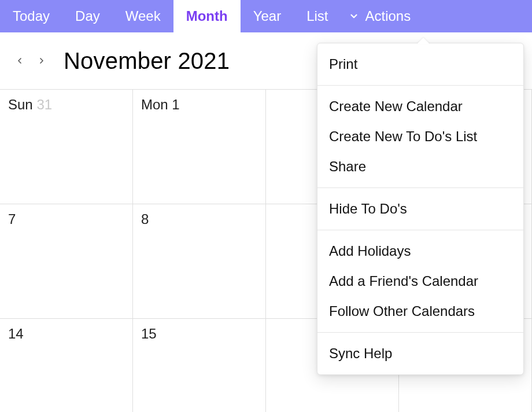 The width and height of the screenshot is (532, 412). I want to click on day-prefix: Sun, so click(22, 104).